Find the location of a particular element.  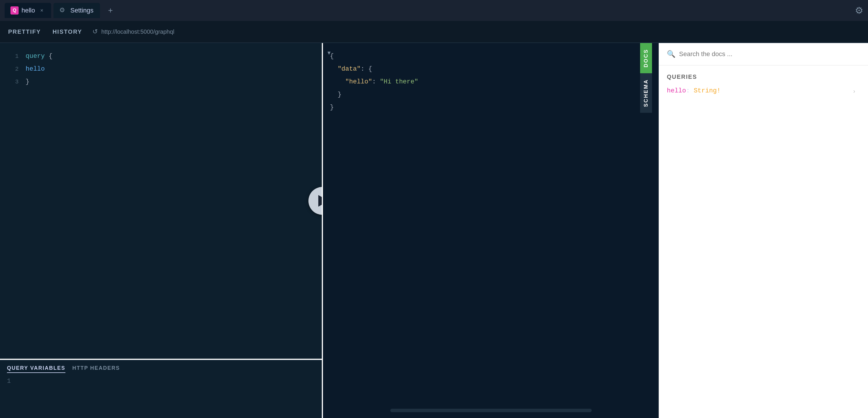

tab-settings: ⚙ Settings is located at coordinates (77, 11).